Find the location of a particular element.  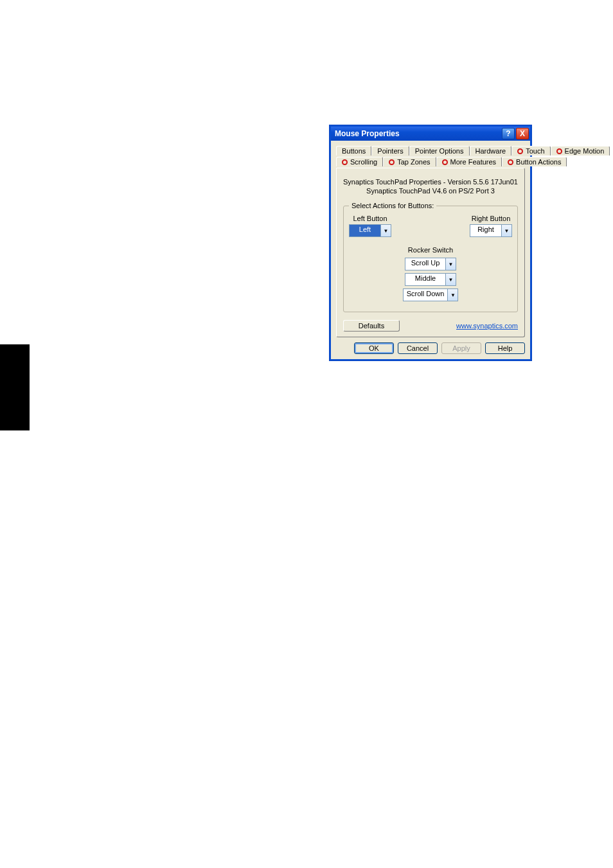

rocker-switch-label: Rocker Switch is located at coordinates (431, 250).